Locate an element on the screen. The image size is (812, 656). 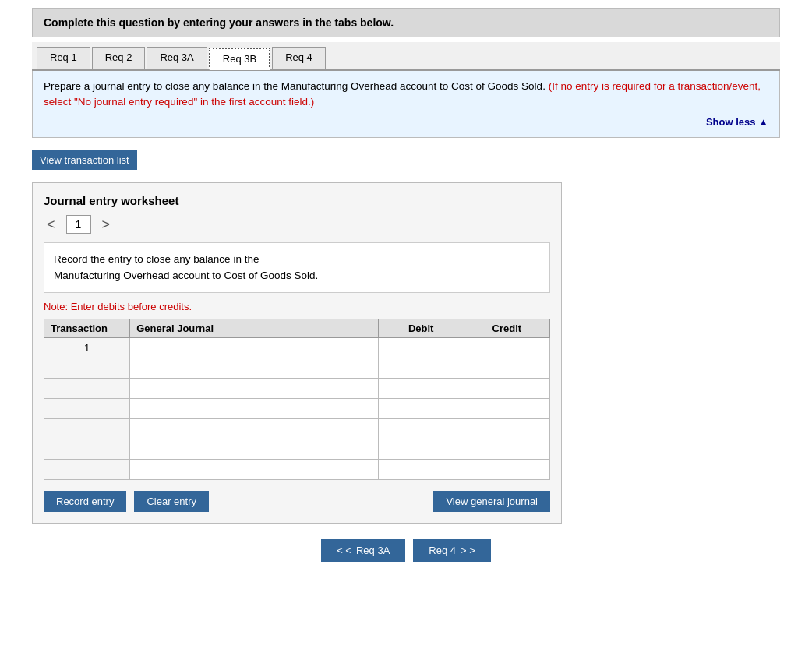
col-credit: Credit is located at coordinates (507, 328).